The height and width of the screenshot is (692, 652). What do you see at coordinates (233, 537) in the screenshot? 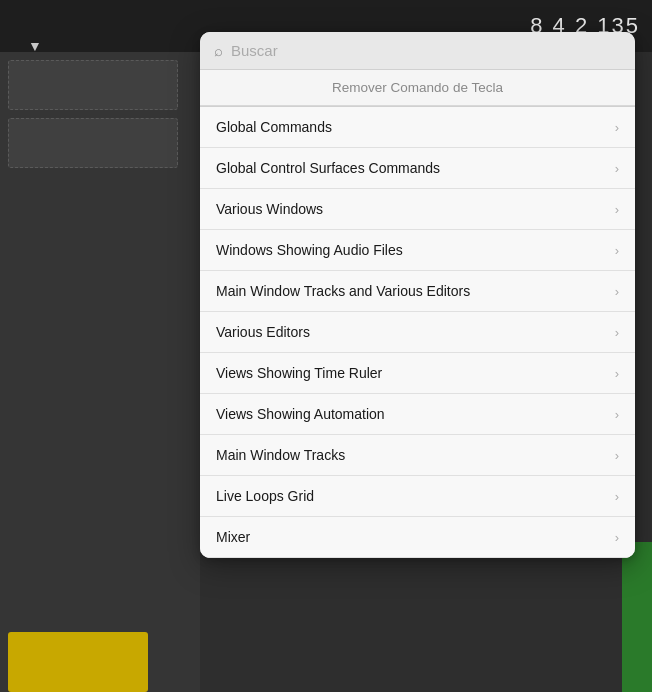
I see `menu-item-label-mixer: Mixer` at bounding box center [233, 537].